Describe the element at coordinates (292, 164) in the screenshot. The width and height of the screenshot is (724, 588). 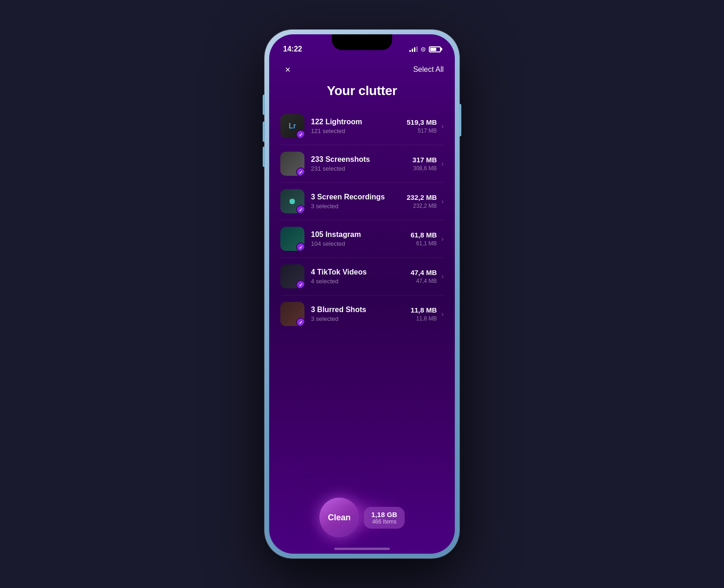
I see `item-thumbnail-screenshots` at that location.